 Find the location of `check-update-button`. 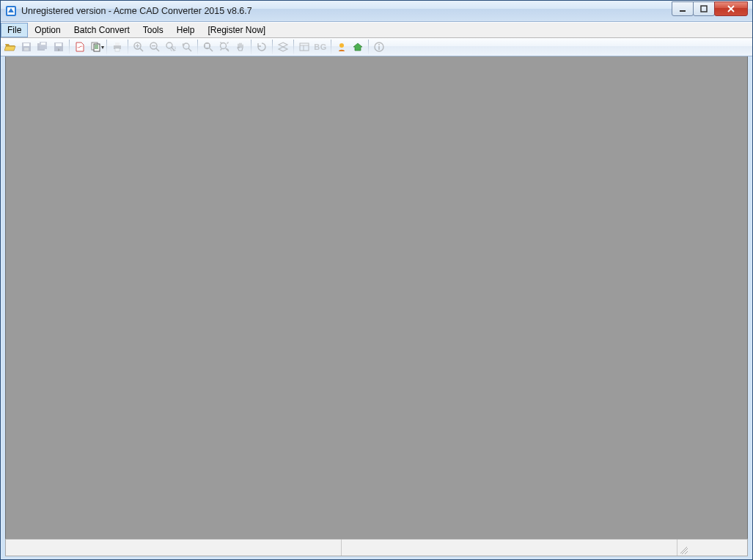

check-update-button is located at coordinates (342, 47).